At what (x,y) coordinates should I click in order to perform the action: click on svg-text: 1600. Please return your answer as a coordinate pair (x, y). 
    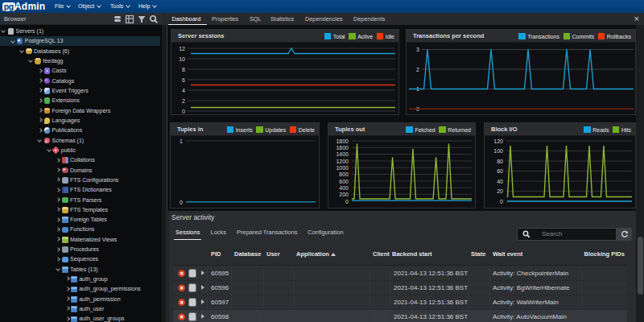
    Looking at the image, I should click on (342, 148).